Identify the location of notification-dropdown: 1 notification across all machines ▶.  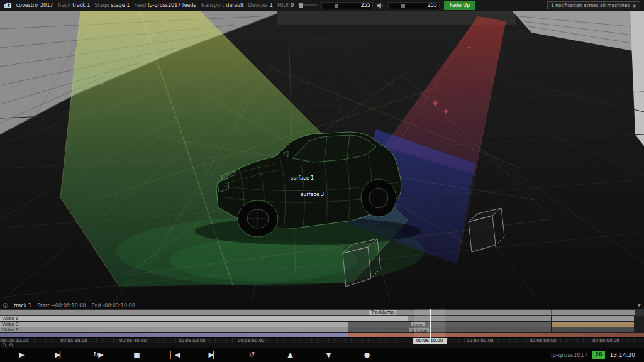
(594, 5).